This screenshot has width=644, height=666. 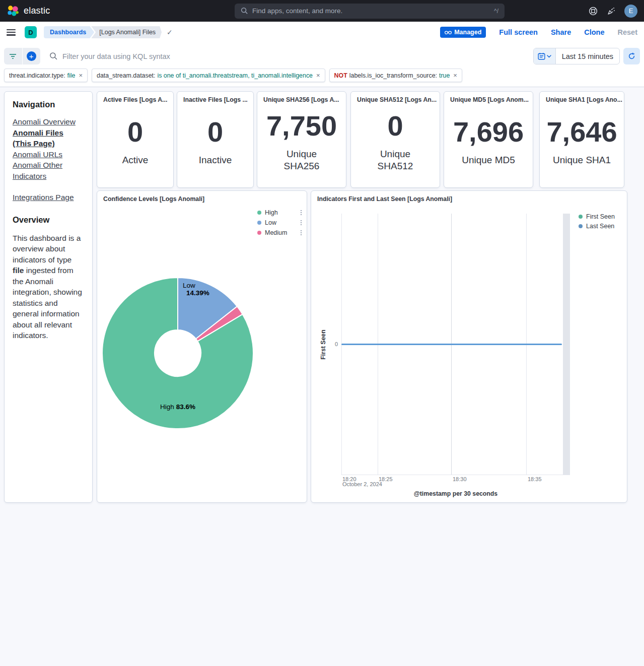 I want to click on metric-panel-3: Unique SHA256 [Logs A...7,750Unique SHA2…, so click(x=302, y=140).